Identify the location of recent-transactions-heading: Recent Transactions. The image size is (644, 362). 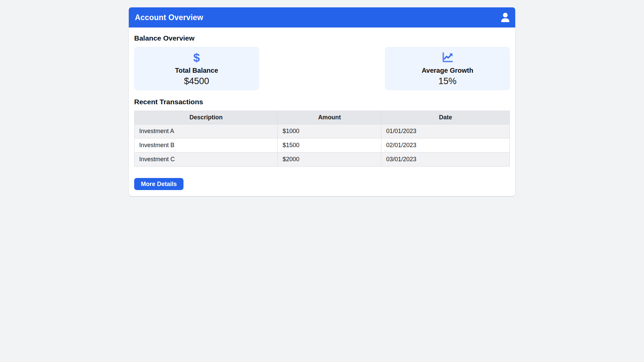
(322, 102).